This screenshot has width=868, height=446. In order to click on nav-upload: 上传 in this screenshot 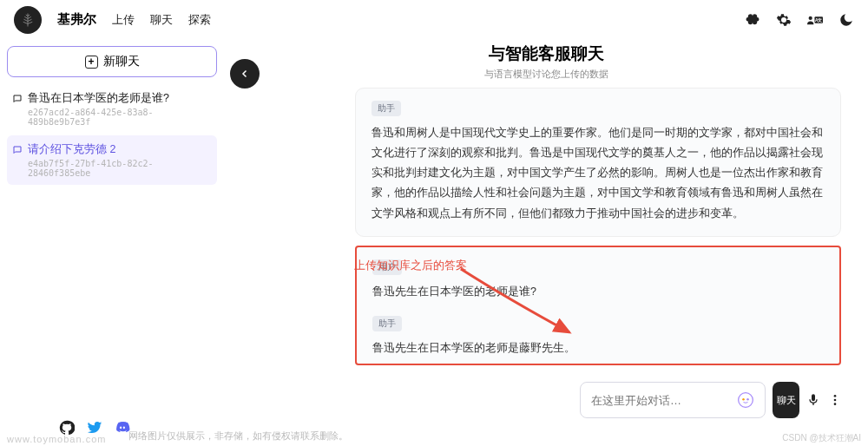, I will do `click(123, 20)`.